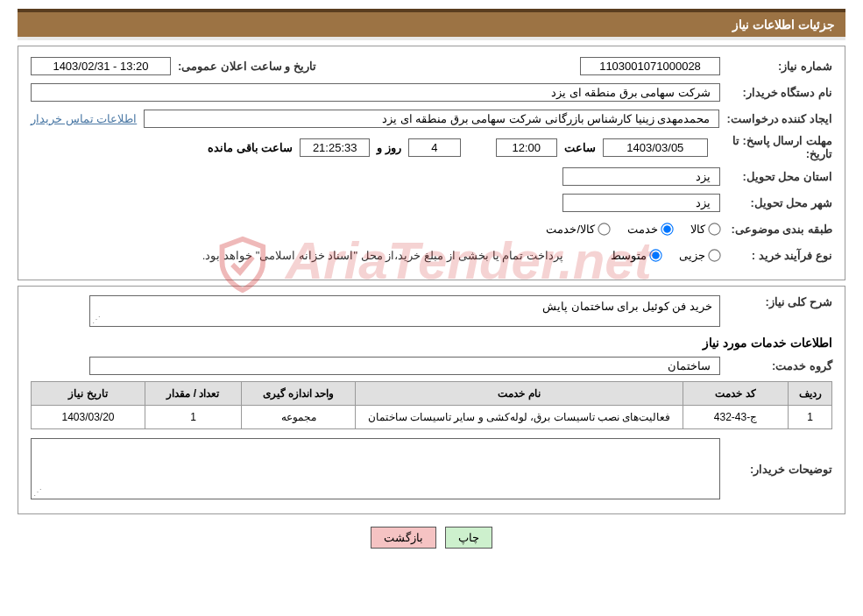  I want to click on page-title: جزئیات اطلاعات نیاز, so click(783, 25).